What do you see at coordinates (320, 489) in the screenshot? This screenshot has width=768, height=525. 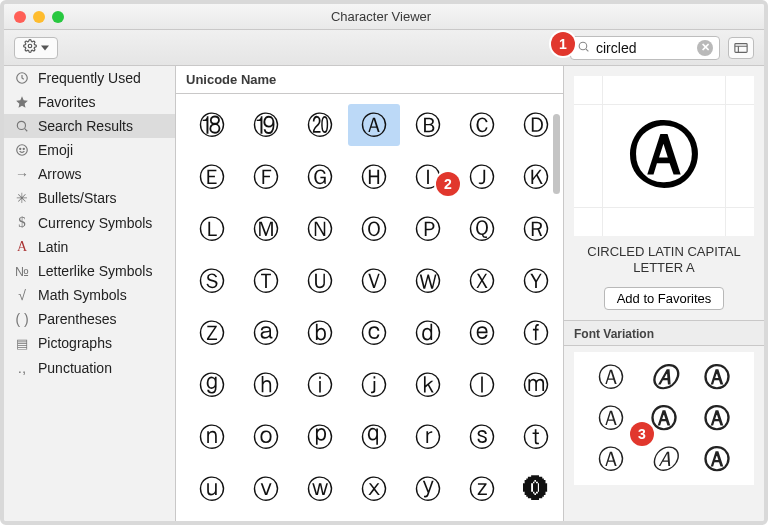 I see `character-cell: ⓦ` at bounding box center [320, 489].